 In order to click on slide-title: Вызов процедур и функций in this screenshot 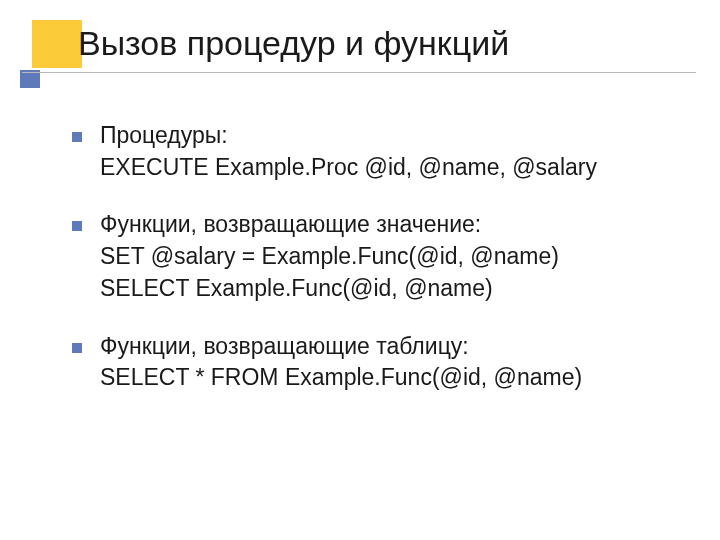, I will do `click(384, 44)`.